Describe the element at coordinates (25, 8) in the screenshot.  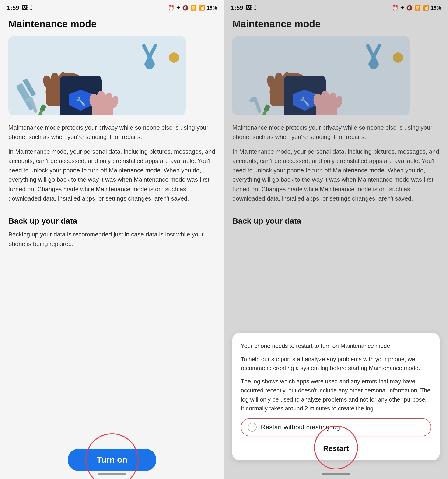
I see `gallery-icon-left: 🖼` at that location.